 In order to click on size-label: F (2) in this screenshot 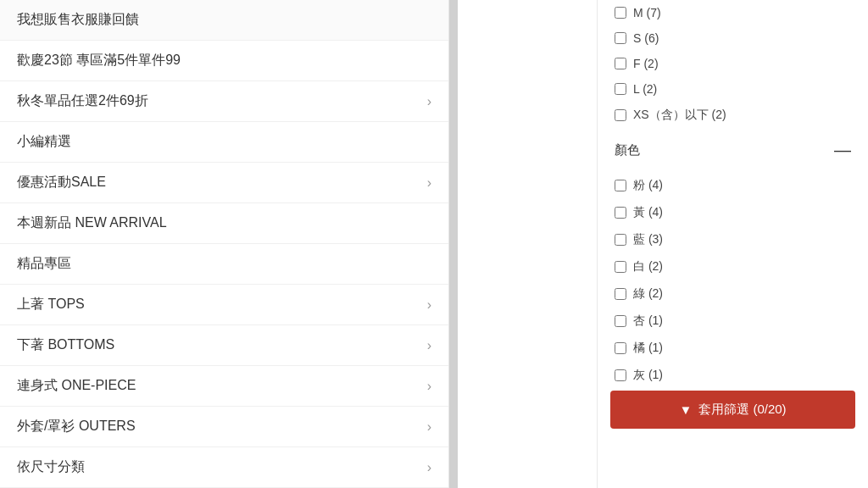, I will do `click(646, 64)`.